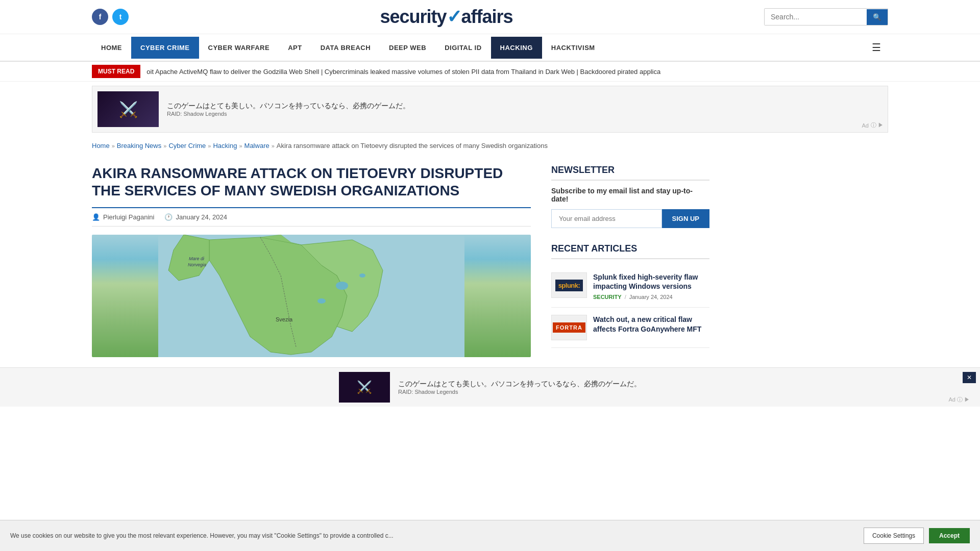 The width and height of the screenshot is (980, 551). Describe the element at coordinates (569, 328) in the screenshot. I see `fortra-logo: FORTRA` at that location.